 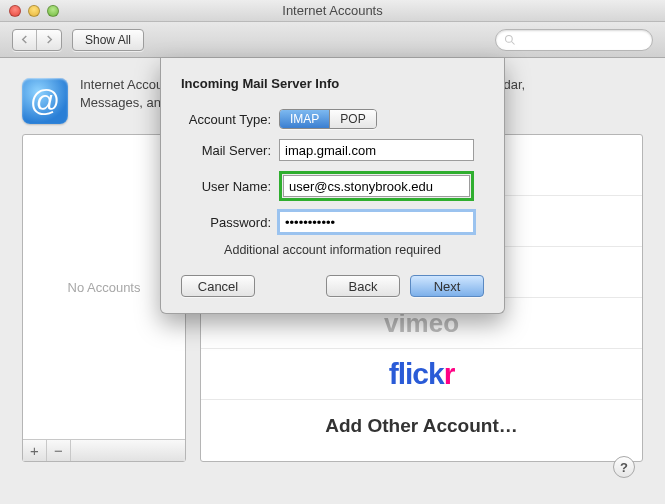 I want to click on close-window-button, so click(x=15, y=11).